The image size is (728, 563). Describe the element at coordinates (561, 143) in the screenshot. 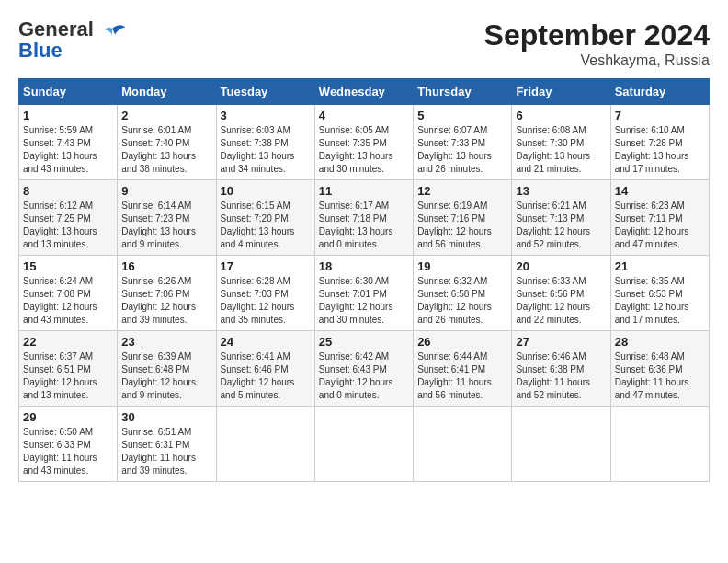

I see `calendar-day-6: 6 Sunrise: 6:08 AM Sunset: 7:30 PM Dayli…` at that location.